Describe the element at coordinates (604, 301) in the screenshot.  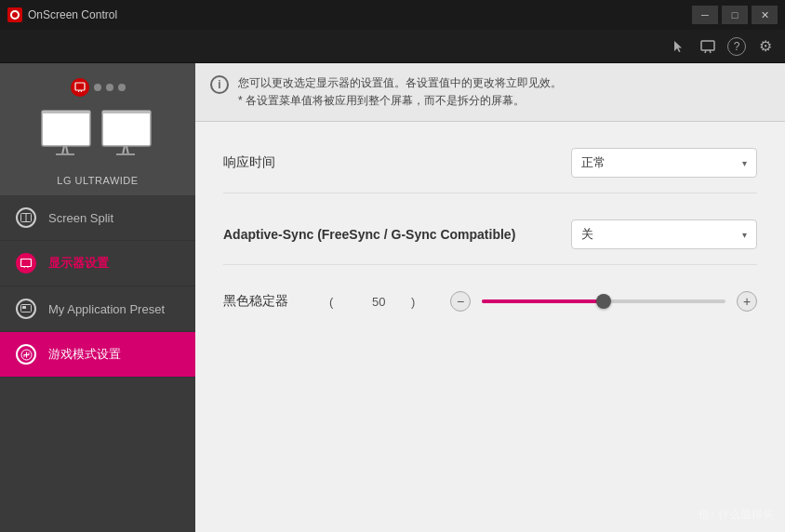
I see `slider-thumb` at that location.